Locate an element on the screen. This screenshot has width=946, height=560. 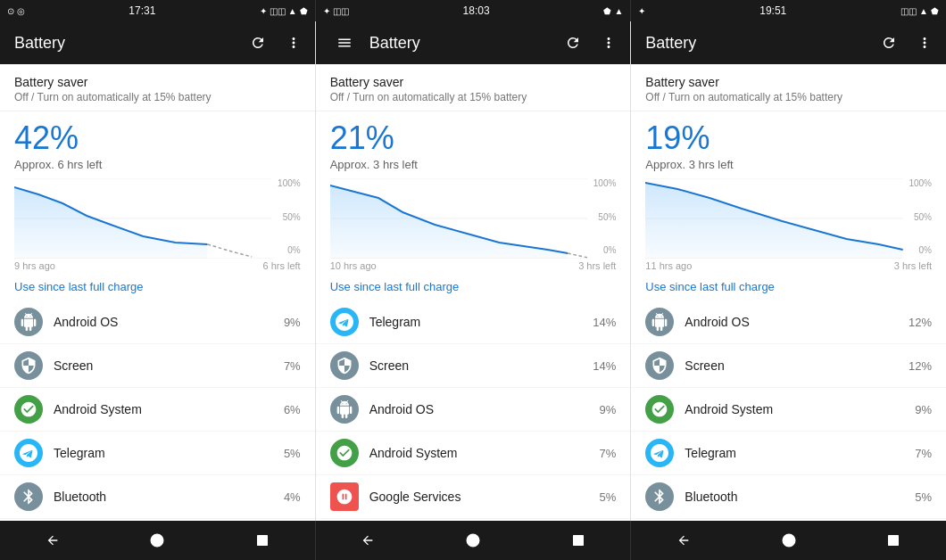
battery-saver-title-2: Battery saver is located at coordinates (473, 82).